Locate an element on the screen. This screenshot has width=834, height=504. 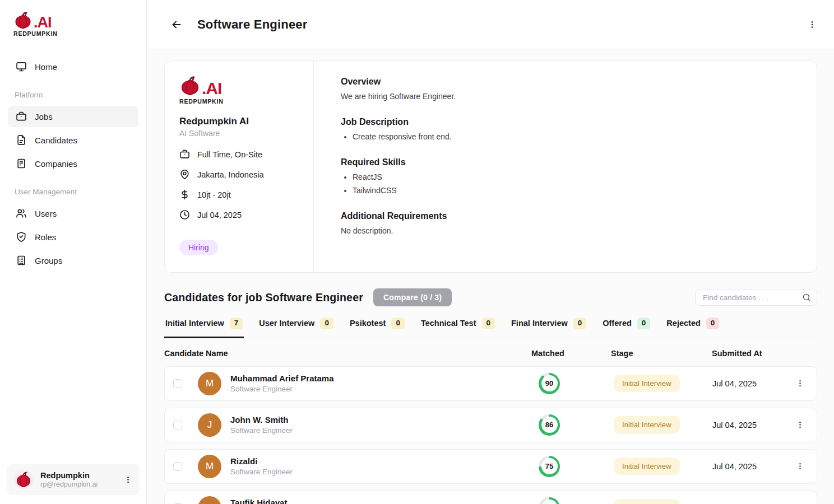
back-button is located at coordinates (177, 25).